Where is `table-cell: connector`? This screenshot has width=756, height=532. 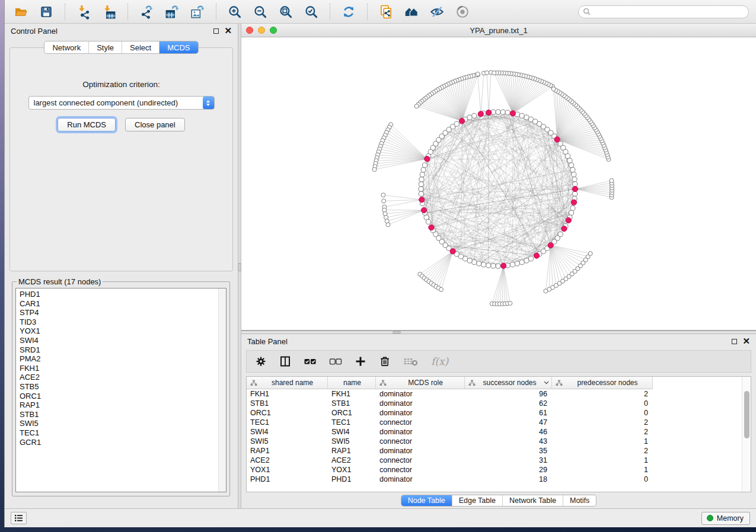 table-cell: connector is located at coordinates (420, 422).